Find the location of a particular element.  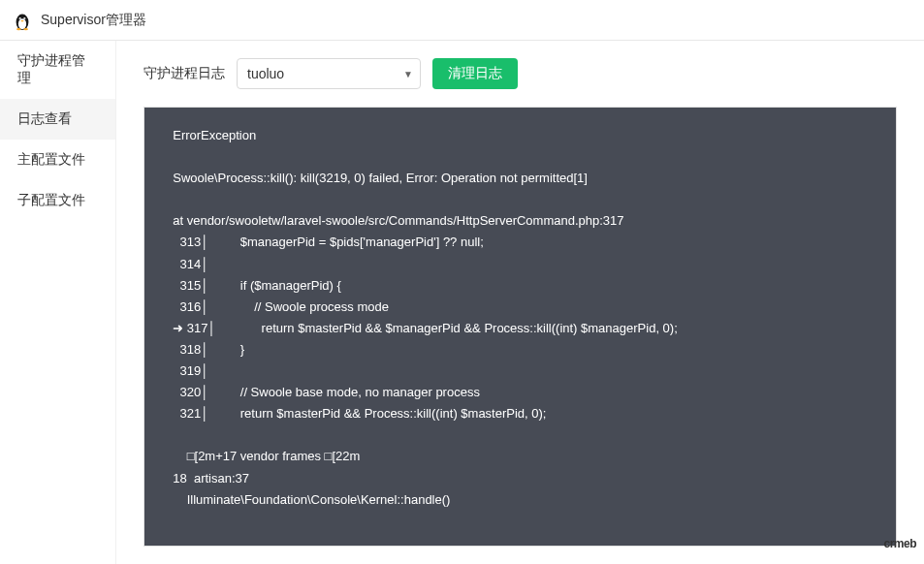

log-select: tuoluo is located at coordinates (329, 74).